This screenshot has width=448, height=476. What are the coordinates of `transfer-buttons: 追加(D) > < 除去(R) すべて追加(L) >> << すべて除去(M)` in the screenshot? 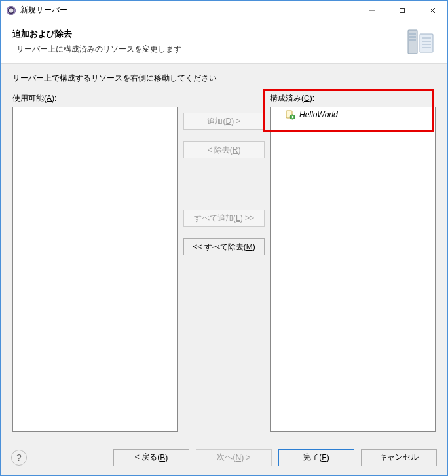 It's located at (224, 263).